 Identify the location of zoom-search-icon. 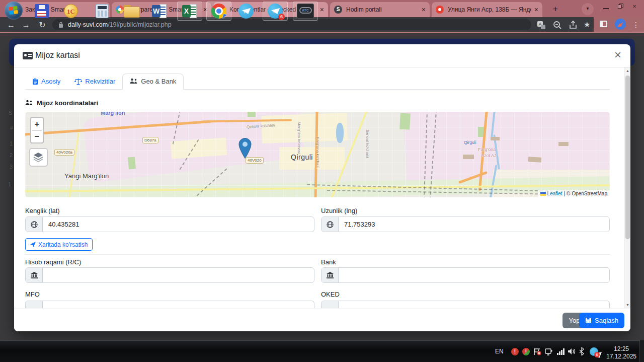
(557, 25).